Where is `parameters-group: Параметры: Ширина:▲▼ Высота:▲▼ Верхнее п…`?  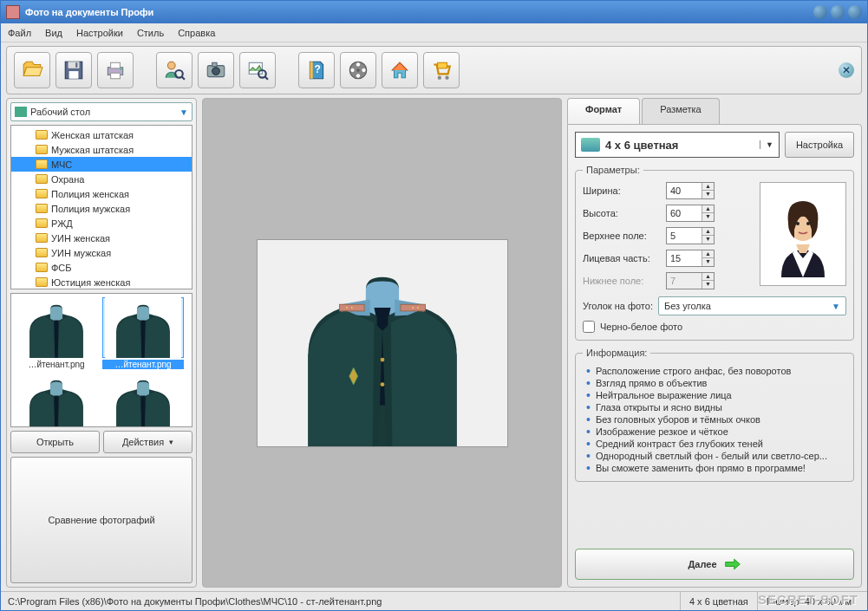
parameters-group: Параметры: Ширина:▲▼ Высота:▲▼ Верхнее п… is located at coordinates (715, 253).